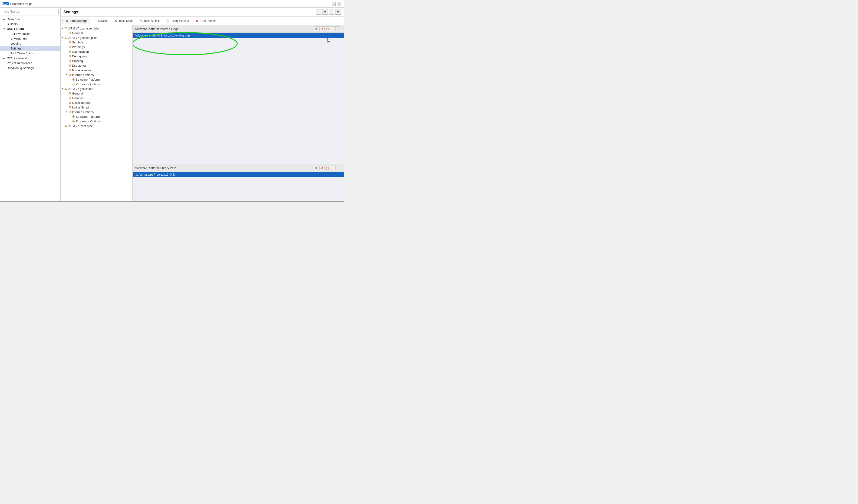  Describe the element at coordinates (202, 21) in the screenshot. I see `tabs-bar: ⚙ Tool Settings ▪ Devices ⚙ Build Steps …` at that location.